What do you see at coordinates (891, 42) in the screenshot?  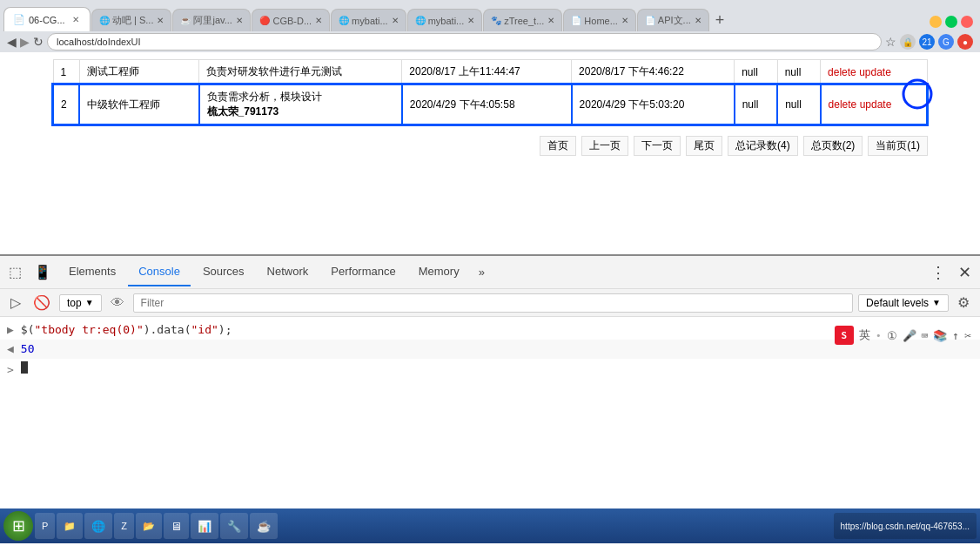 I see `bookmark-button: ☆` at bounding box center [891, 42].